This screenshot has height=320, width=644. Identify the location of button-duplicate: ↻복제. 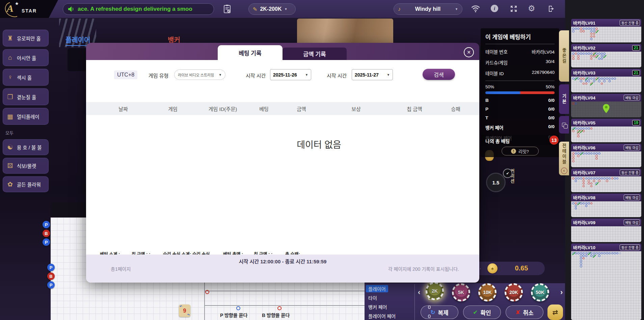
(439, 312).